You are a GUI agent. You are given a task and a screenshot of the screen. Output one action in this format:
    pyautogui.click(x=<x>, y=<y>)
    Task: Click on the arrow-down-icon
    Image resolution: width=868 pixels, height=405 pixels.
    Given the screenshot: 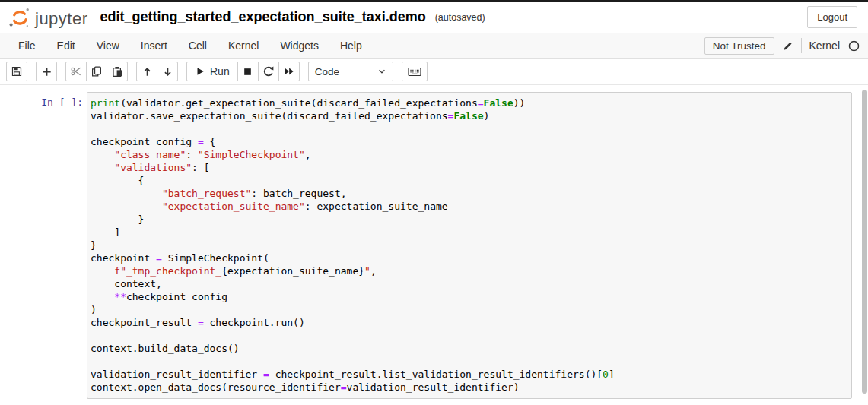 What is the action you would take?
    pyautogui.click(x=167, y=71)
    